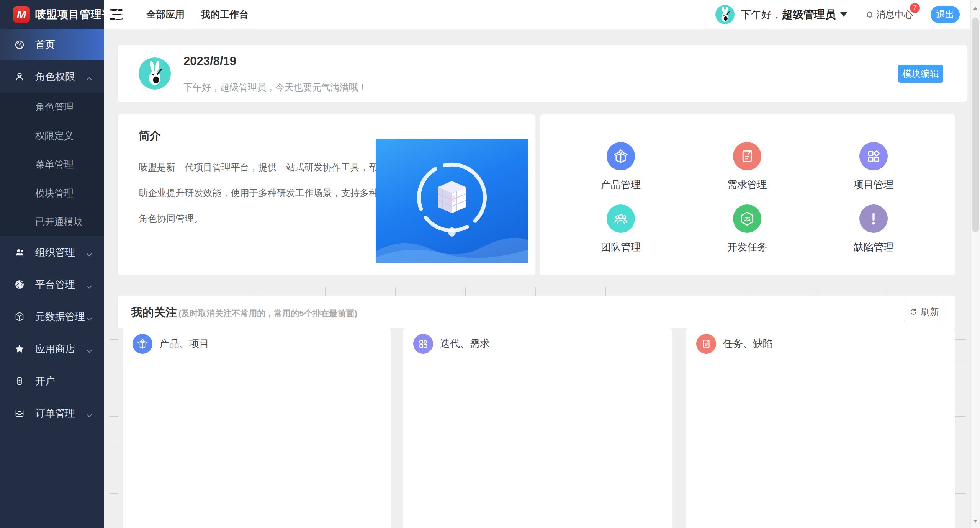  What do you see at coordinates (275, 87) in the screenshot?
I see `welcome-greeting: 下午好，超级管理员，今天也要元气满满哦！` at bounding box center [275, 87].